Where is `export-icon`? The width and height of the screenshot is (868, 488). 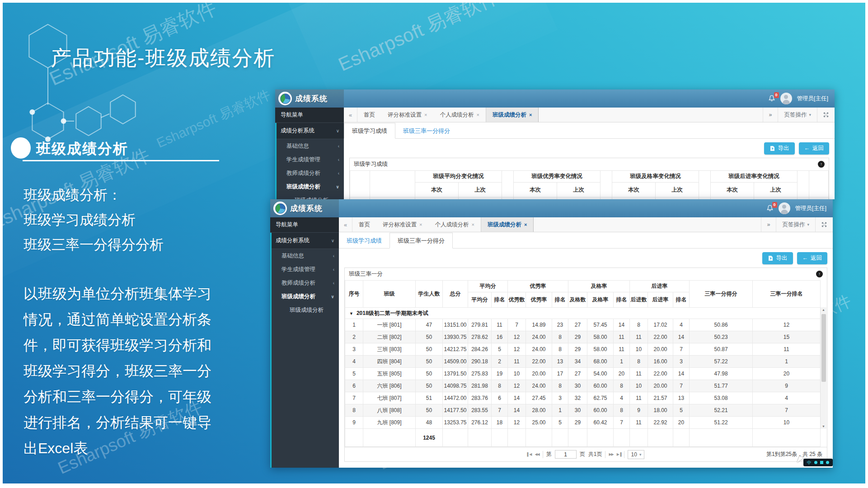
export-icon is located at coordinates (773, 148).